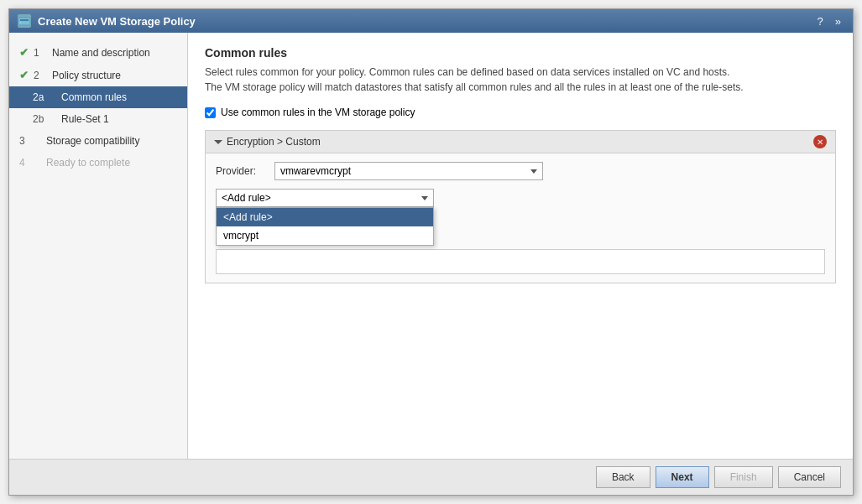  I want to click on desc-line1: Select rules common for your policy. Com…, so click(467, 72).